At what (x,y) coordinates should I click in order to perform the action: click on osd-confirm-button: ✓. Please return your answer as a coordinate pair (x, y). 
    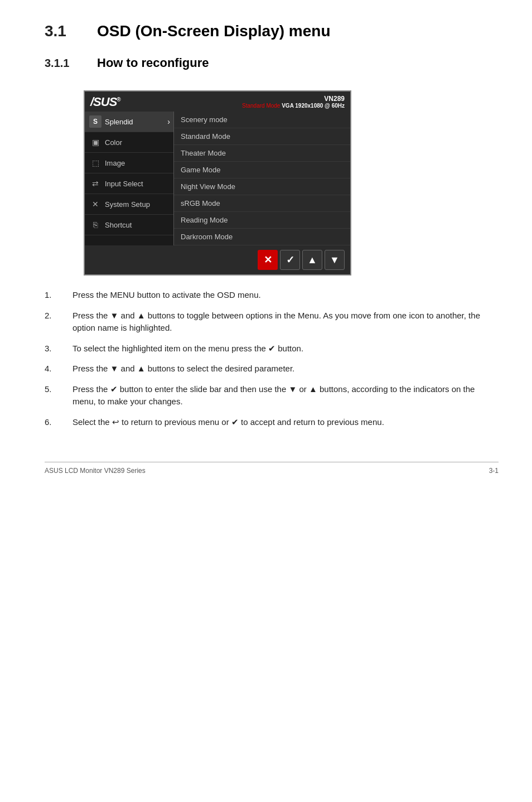
    Looking at the image, I should click on (290, 260).